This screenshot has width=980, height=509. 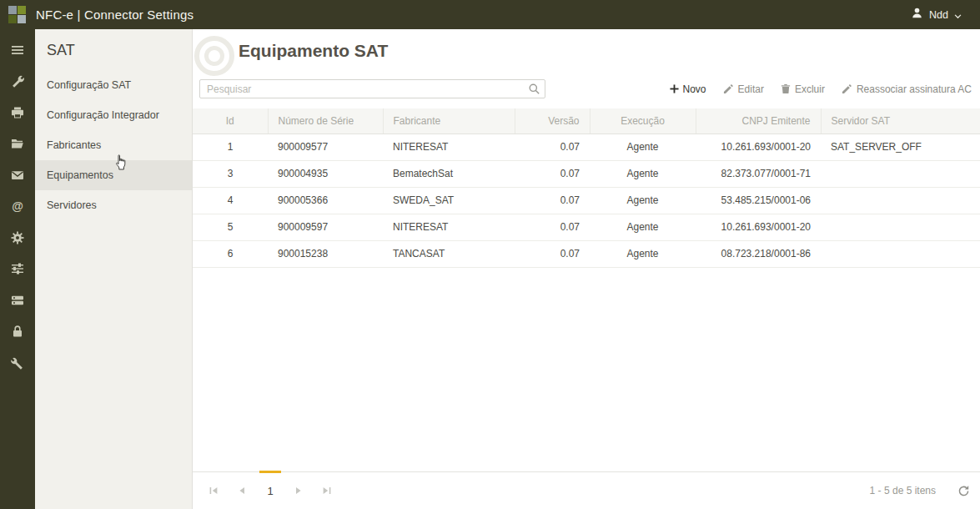 I want to click on printer-icon, so click(x=18, y=113).